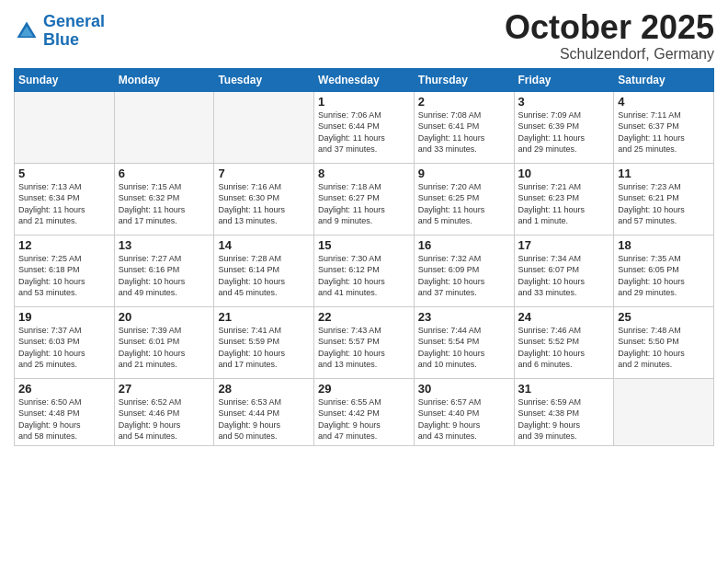  What do you see at coordinates (364, 36) in the screenshot?
I see `page-header: General Blue October 2025 Schulzendorf, …` at bounding box center [364, 36].